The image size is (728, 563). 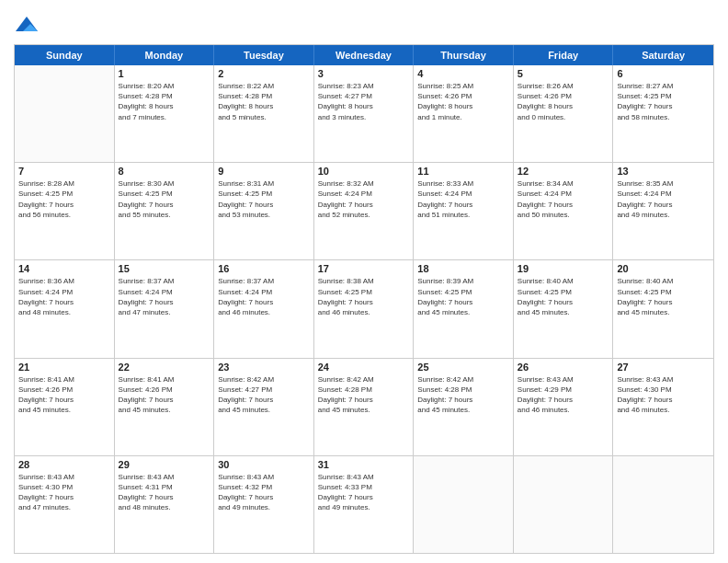 I want to click on cell-info: Sunrise: 8:30 AM Sunset: 4:25 PM Dayligh…, so click(x=165, y=199).